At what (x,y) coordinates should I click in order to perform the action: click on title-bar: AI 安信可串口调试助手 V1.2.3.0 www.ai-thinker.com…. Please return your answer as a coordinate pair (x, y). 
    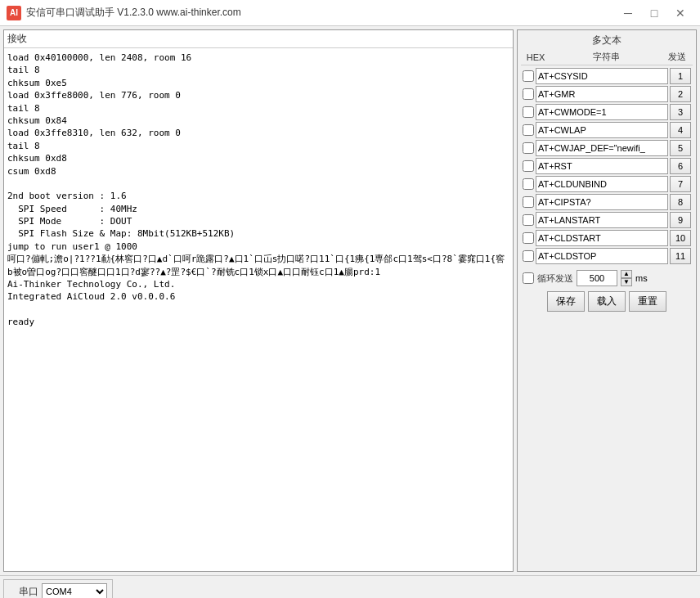
    Looking at the image, I should click on (350, 13).